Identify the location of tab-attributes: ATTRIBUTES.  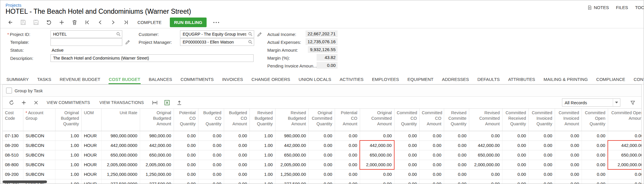
(521, 79).